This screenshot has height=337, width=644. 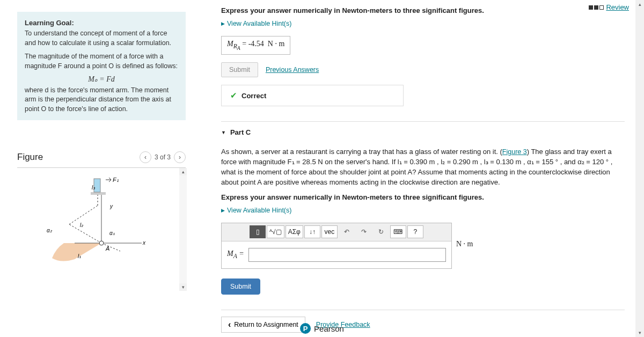 I want to click on learning-goal-box: Learning Goal: To understand the concept…, so click(x=101, y=66).